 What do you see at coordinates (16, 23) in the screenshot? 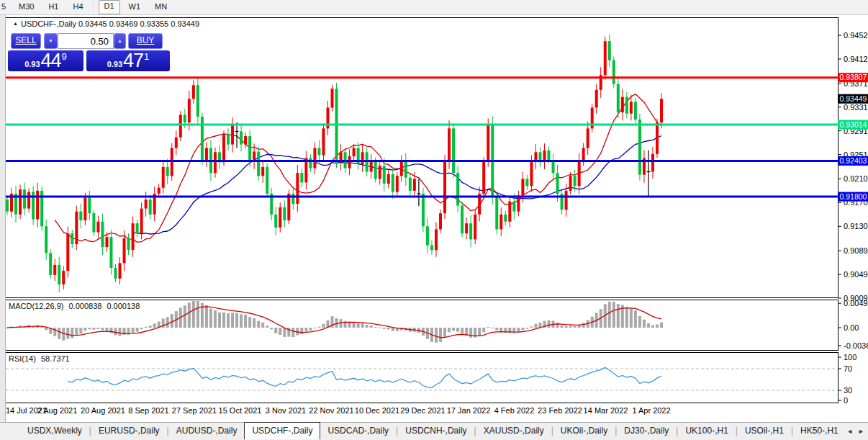
I see `symbol-triangle-icon: ▲` at bounding box center [16, 23].